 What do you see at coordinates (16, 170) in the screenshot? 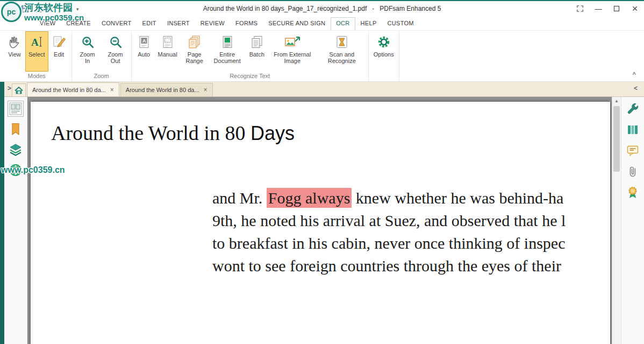
I see `web-capture-panel-button` at bounding box center [16, 170].